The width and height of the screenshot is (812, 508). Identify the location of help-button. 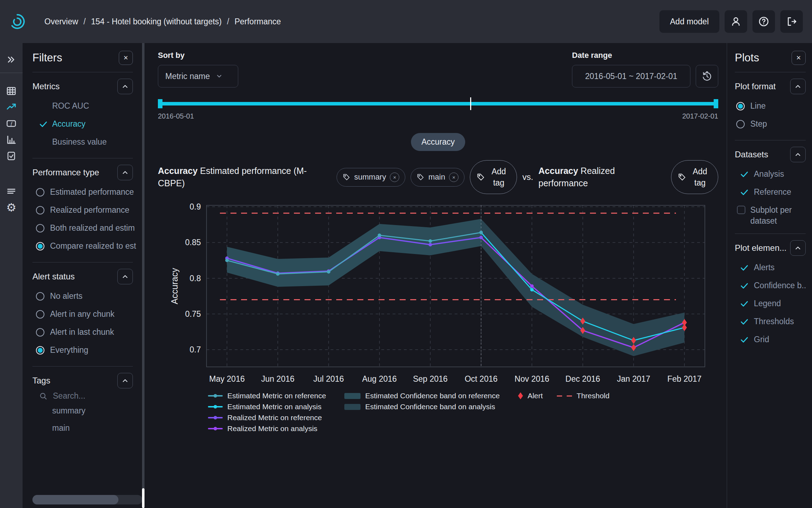
(764, 22).